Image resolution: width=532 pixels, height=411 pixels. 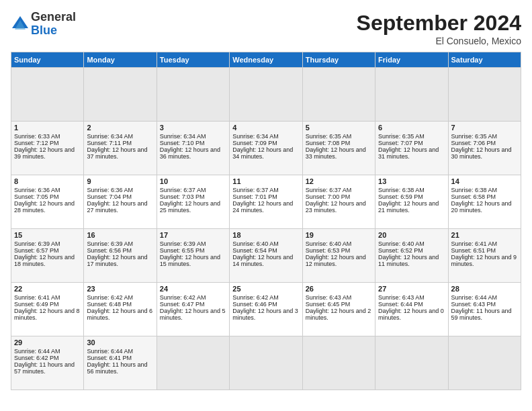 I want to click on daylight-text: Daylight: 12 hours and 20 minutes., so click(x=482, y=207).